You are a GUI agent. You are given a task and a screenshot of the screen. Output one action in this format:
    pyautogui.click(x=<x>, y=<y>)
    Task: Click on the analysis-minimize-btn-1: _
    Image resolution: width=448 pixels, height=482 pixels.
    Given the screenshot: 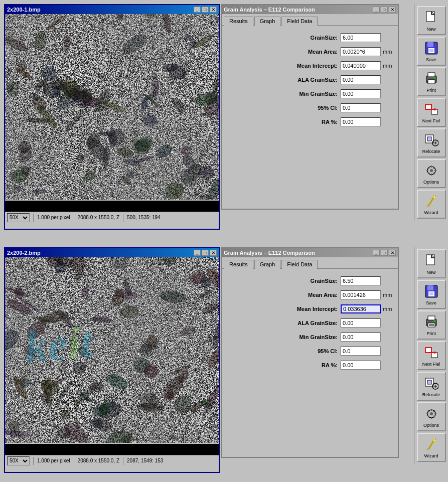 What is the action you would take?
    pyautogui.click(x=376, y=10)
    